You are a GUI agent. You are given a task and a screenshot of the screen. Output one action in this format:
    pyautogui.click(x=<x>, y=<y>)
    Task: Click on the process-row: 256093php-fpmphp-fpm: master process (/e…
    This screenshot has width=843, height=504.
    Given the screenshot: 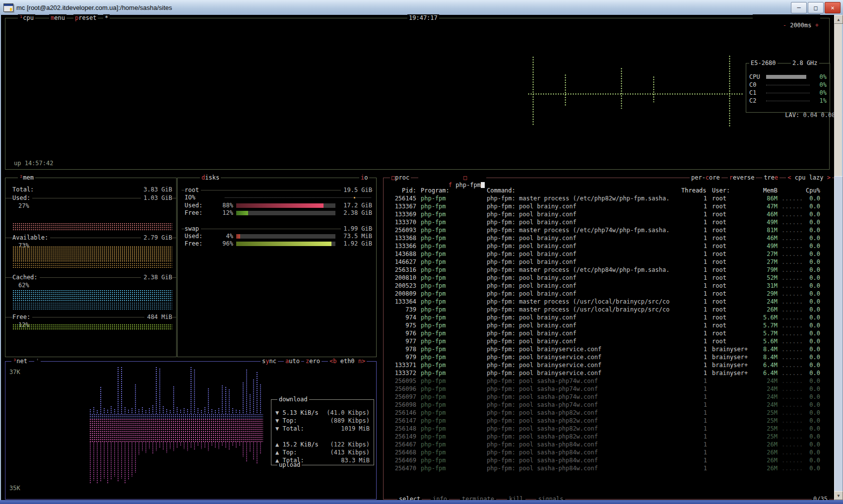 What is the action you would take?
    pyautogui.click(x=610, y=230)
    